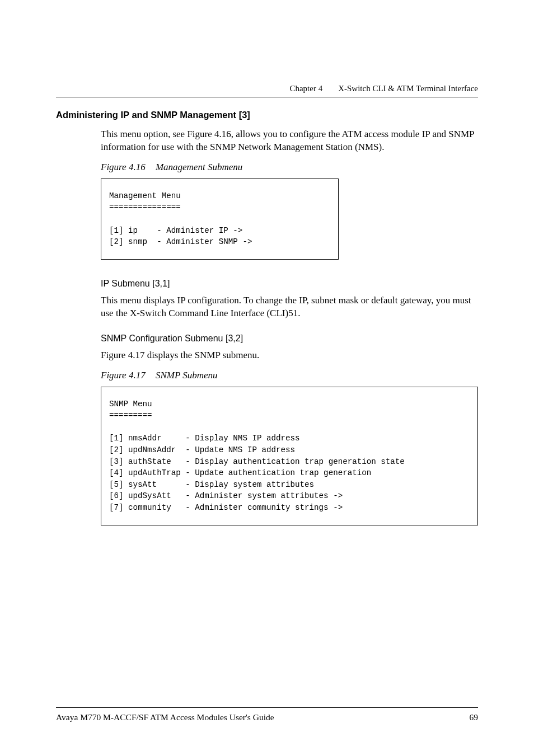  I want to click on figure-label: Figure 4.17, so click(123, 375).